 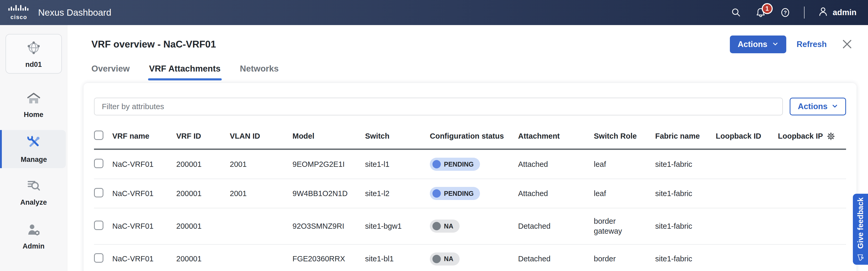 I want to click on notifications-bell-icon: 1, so click(x=761, y=12).